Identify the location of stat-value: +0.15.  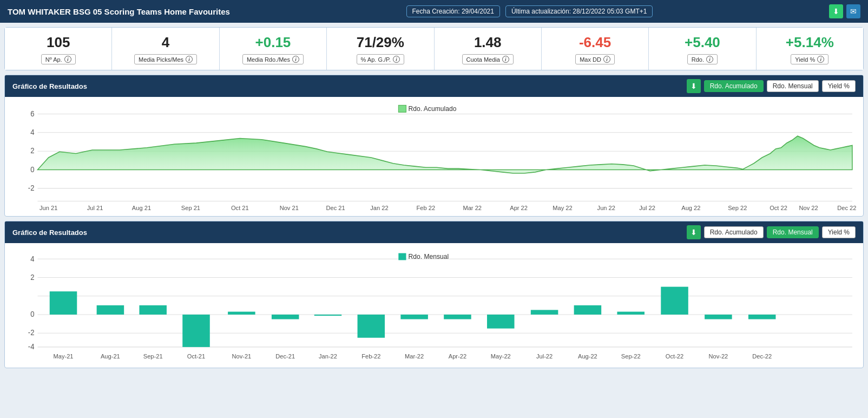
(273, 42).